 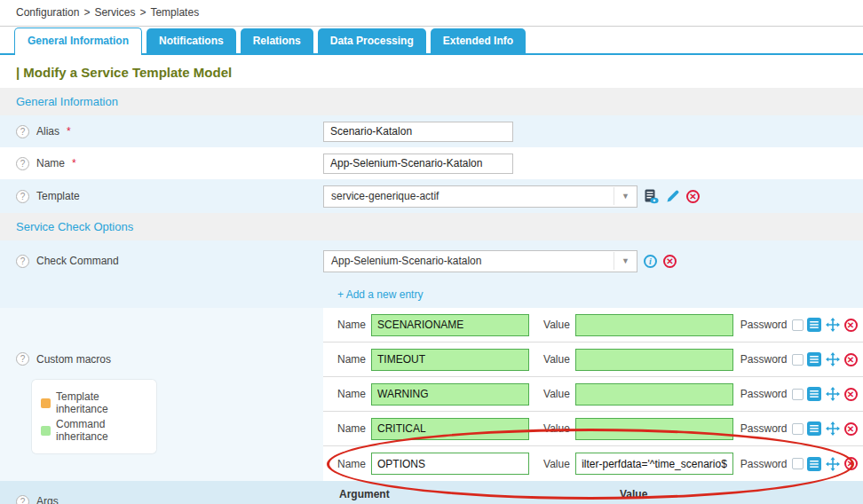 I want to click on clear-command-icon: ✕, so click(x=669, y=261).